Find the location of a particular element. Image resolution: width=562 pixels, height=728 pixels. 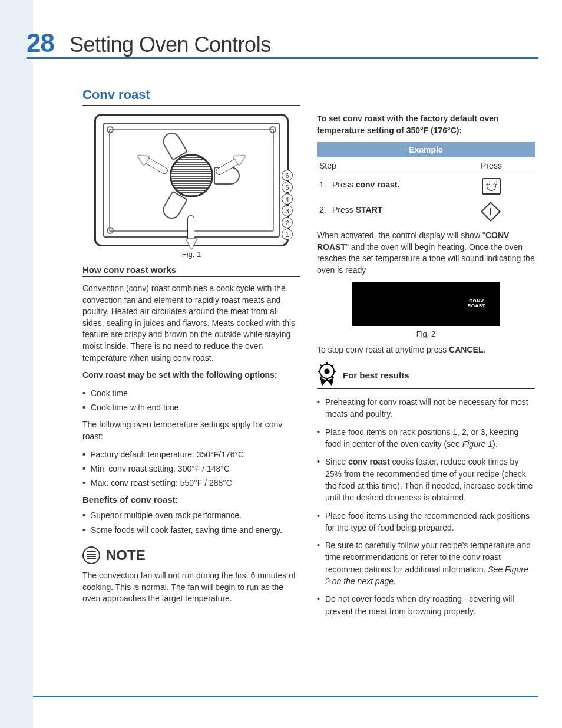

page-header: 28 Setting Oven Controls is located at coordinates (283, 44).